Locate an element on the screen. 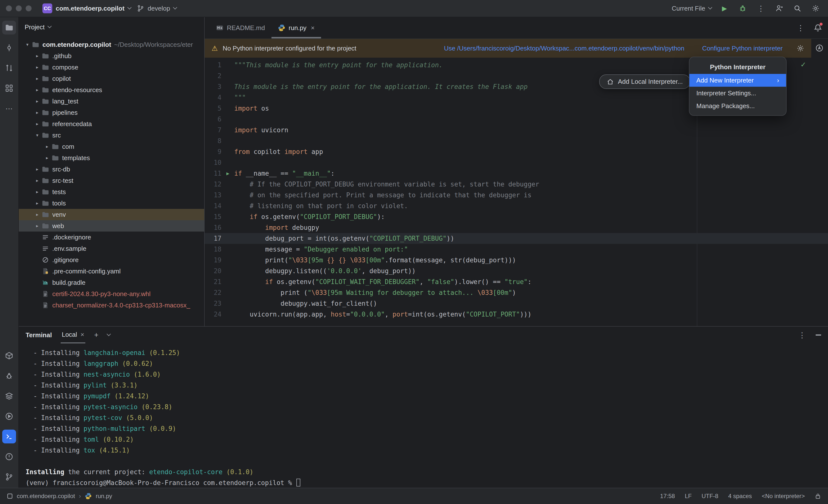  project-tool-button is located at coordinates (9, 28).